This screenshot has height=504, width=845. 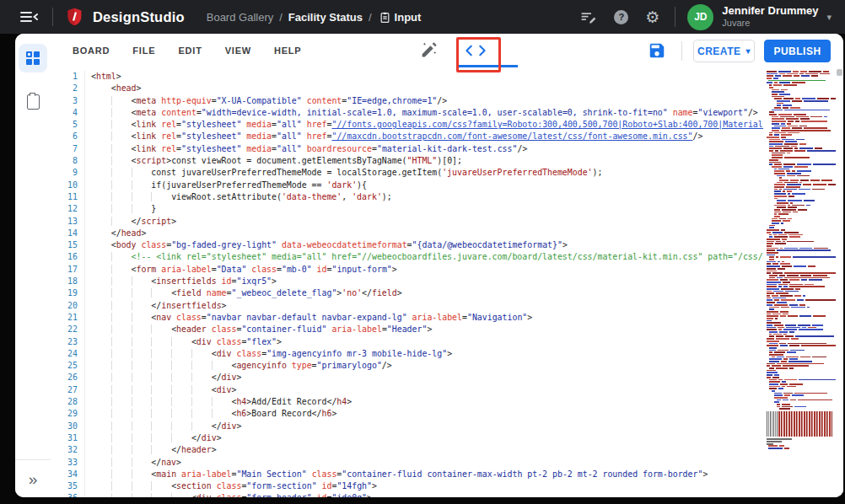 I want to click on line-number: 12, so click(x=67, y=209).